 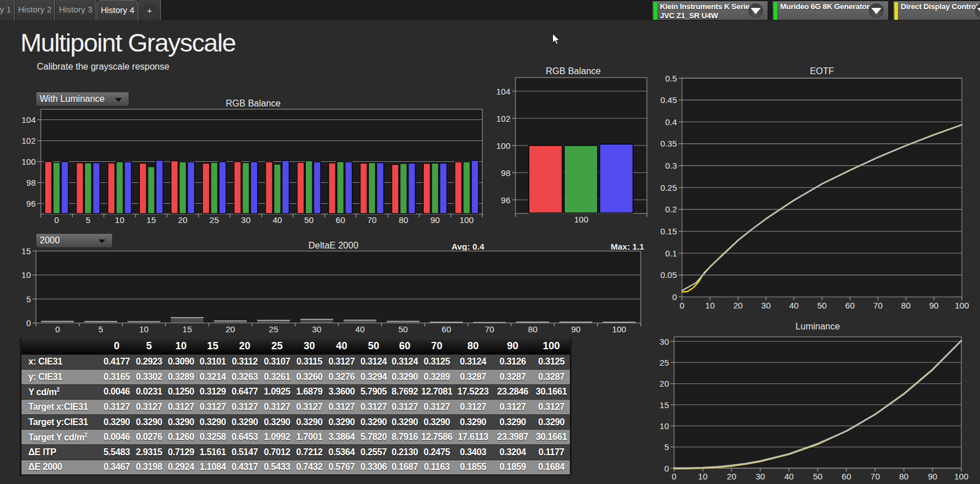 What do you see at coordinates (823, 71) in the screenshot?
I see `svg-text: EOTF` at bounding box center [823, 71].